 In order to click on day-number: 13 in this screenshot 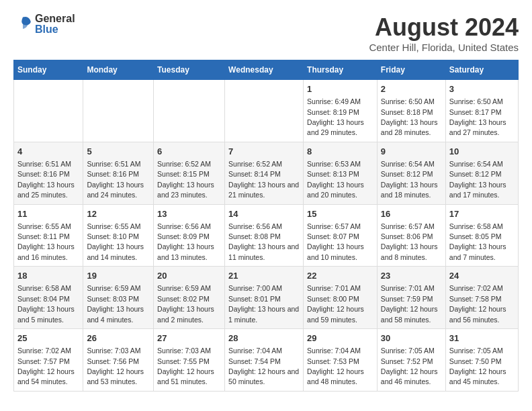, I will do `click(189, 214)`.